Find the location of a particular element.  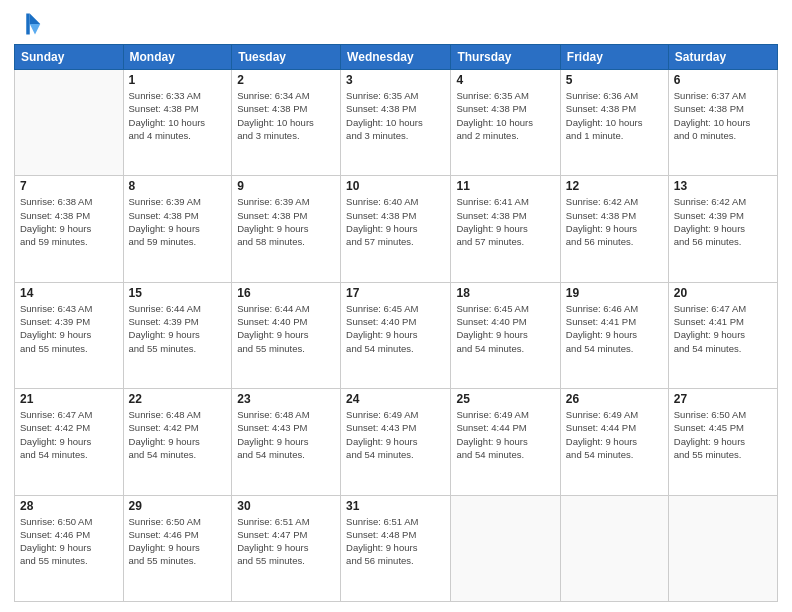

day-cell: 27Sunrise: 6:50 AM Sunset: 4:45 PM Dayli… is located at coordinates (722, 442).